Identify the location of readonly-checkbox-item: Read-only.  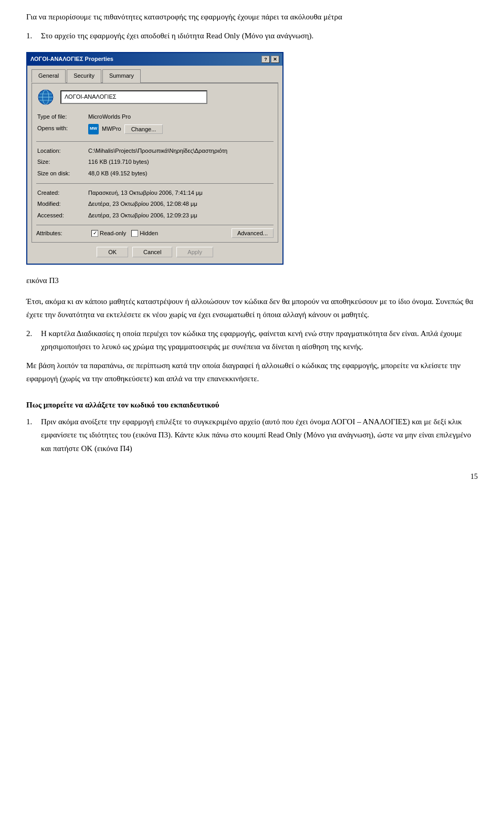
(109, 234).